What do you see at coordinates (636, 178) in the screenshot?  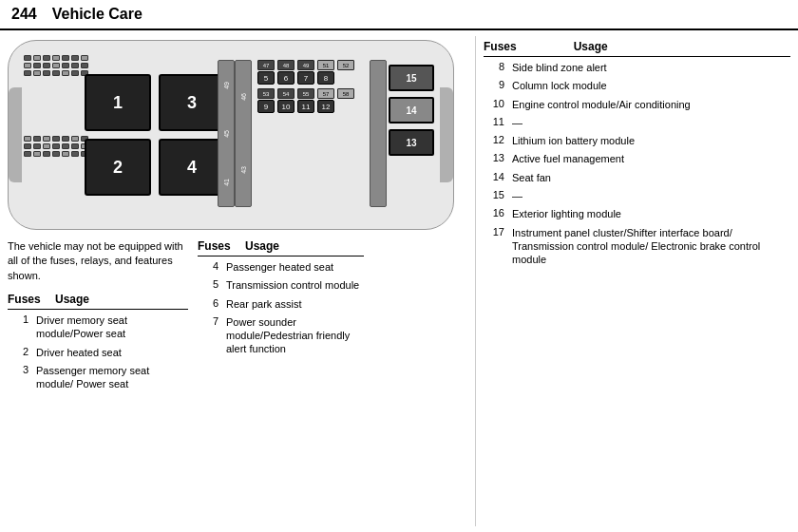 I see `right-fuse-row-14: 14 Seat fan` at bounding box center [636, 178].